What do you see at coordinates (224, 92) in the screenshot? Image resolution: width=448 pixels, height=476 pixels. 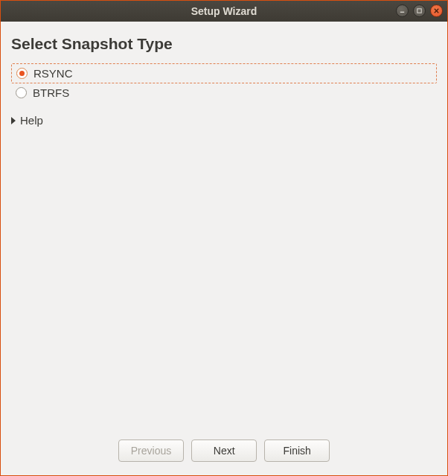 I see `option-btrfs: BTRFS` at bounding box center [224, 92].